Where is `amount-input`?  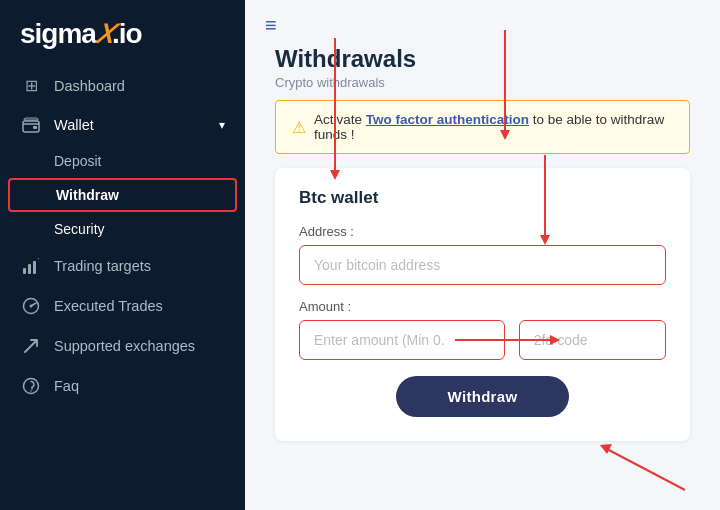
amount-input is located at coordinates (402, 340).